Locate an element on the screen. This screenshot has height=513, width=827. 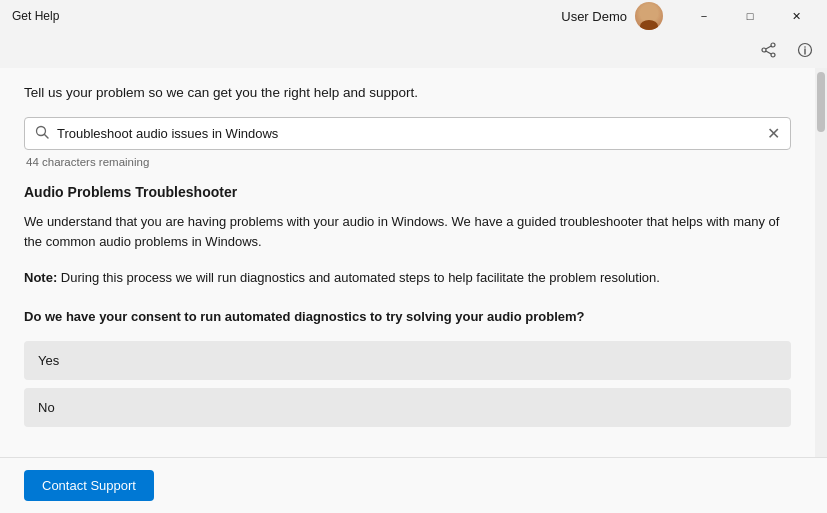
search-box: ✕ is located at coordinates (408, 134).